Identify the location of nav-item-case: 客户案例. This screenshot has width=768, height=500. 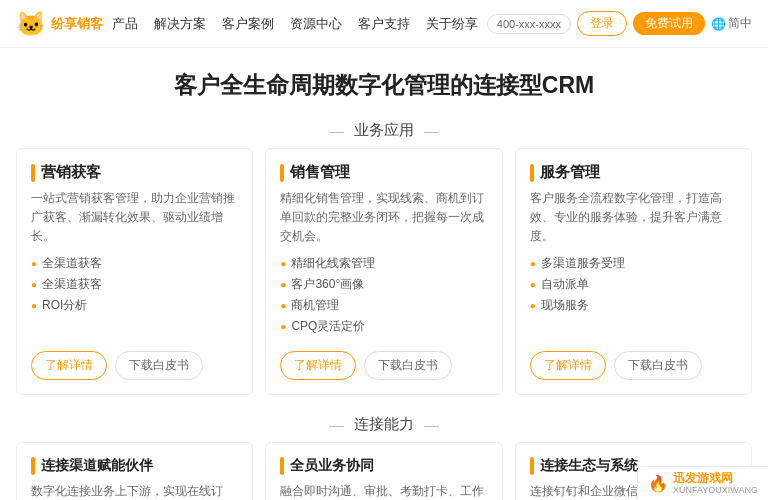
(248, 24).